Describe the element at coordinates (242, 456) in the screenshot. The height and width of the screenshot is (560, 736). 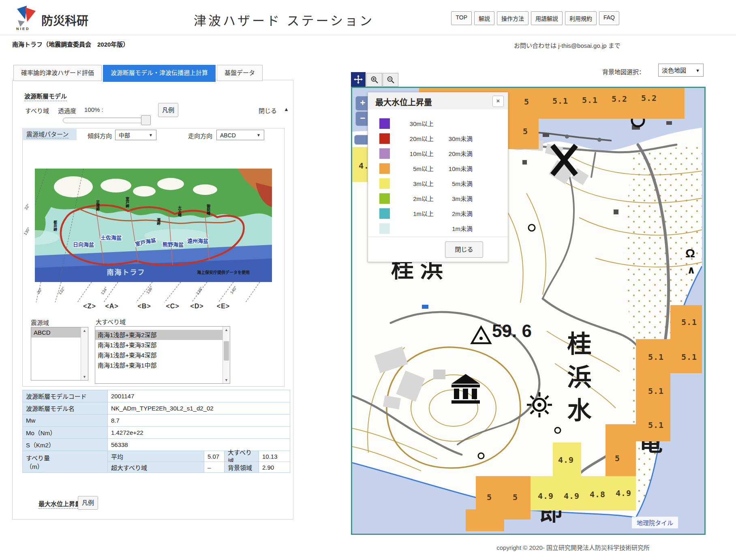
I see `slip-sub-label: 大すべり域` at that location.